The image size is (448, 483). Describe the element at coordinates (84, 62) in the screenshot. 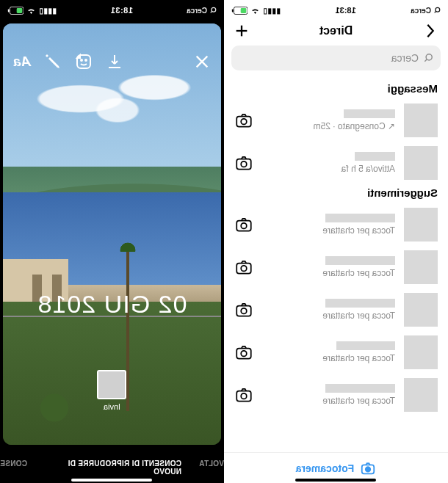

I see `sticker-icon` at that location.